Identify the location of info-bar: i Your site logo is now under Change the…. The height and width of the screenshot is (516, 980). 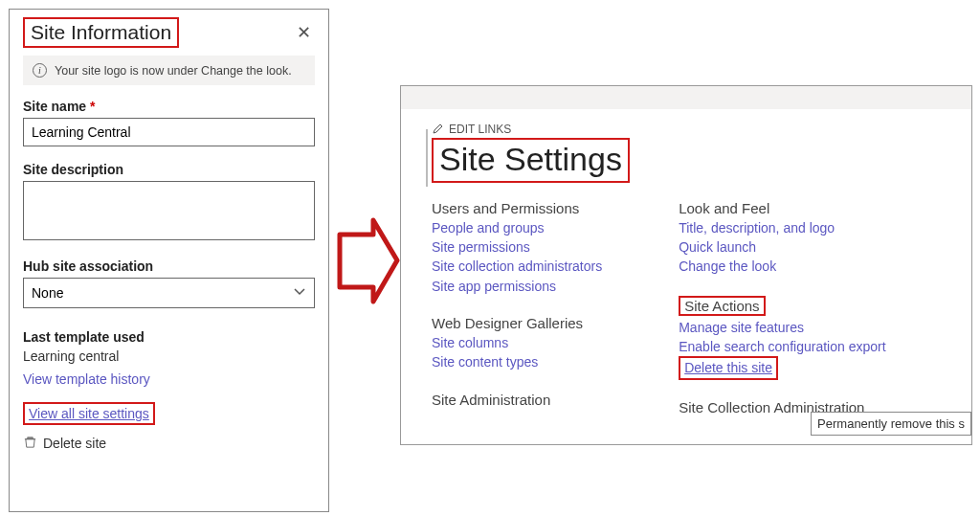
(168, 71).